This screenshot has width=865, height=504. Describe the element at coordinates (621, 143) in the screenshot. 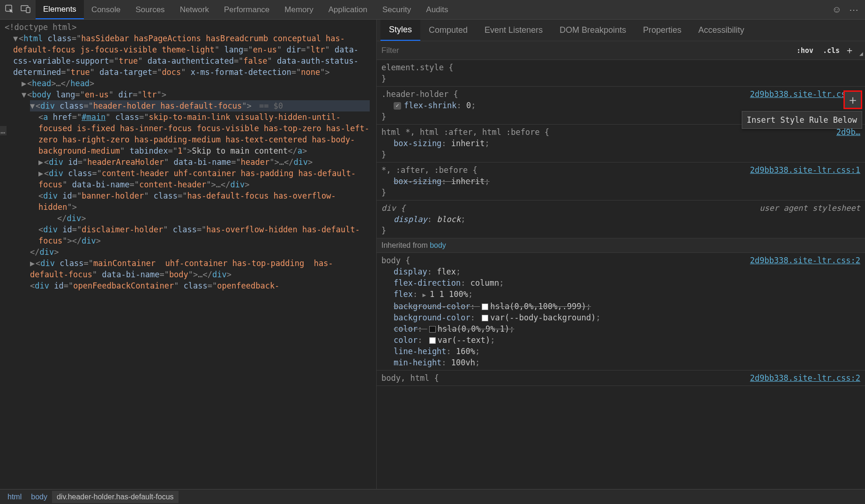

I see `style-rule: html *, html :after, html :before {2d9b……` at that location.